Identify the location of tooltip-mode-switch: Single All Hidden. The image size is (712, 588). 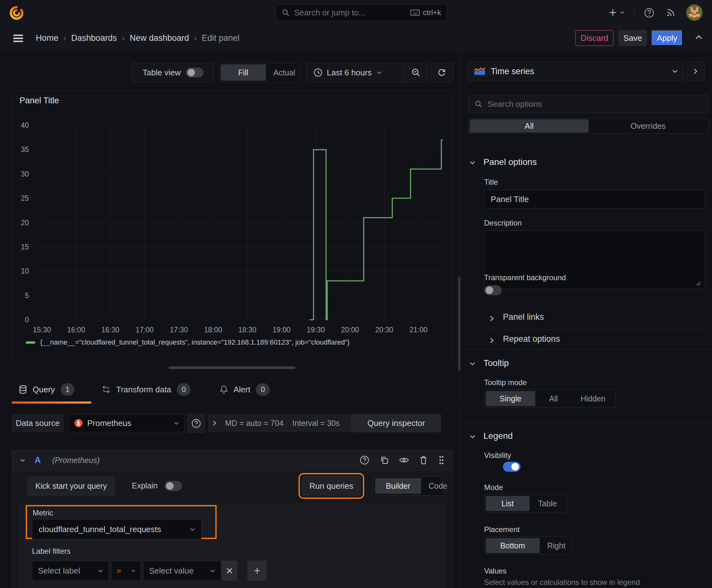
(550, 399).